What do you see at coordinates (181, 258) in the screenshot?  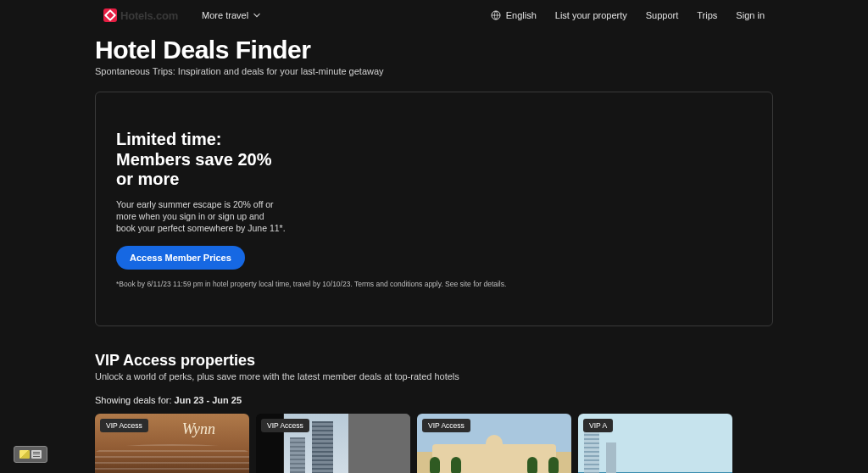 I see `access-member-prices-button: Access Member Prices` at bounding box center [181, 258].